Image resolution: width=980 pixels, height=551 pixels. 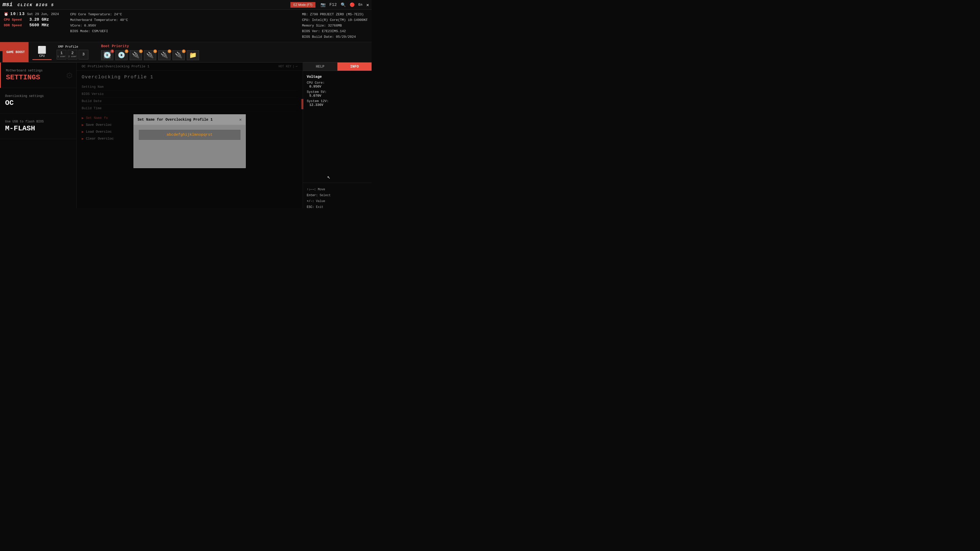 I want to click on logo-click-bios: CLICK BIOS 5, so click(x=36, y=5).